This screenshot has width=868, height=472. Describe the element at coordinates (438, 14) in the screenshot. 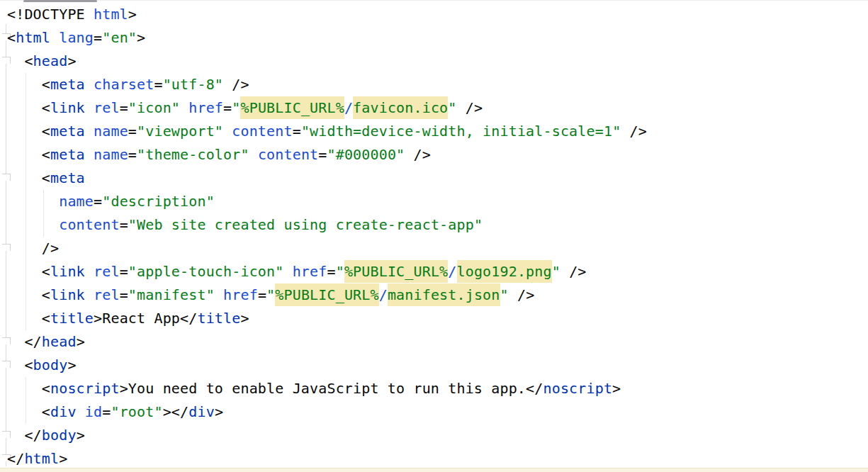

I see `code-line: <!DOCTYPE html>` at that location.